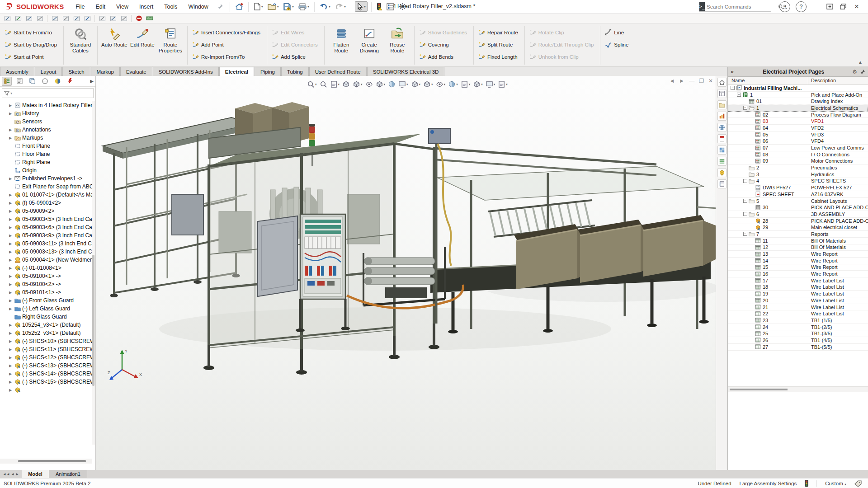 This screenshot has width=868, height=488. I want to click on tree-item: ▶History, so click(46, 113).